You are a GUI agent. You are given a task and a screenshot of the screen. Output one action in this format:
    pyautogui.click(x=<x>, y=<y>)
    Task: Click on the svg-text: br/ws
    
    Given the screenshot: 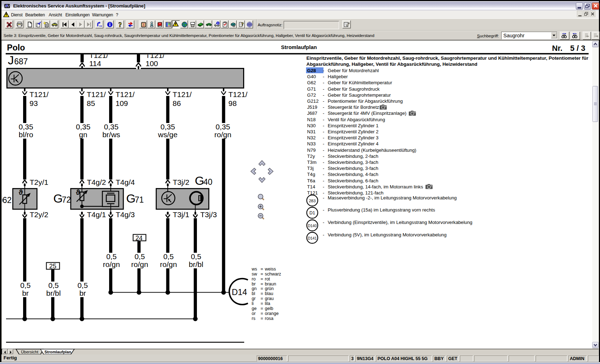 What is the action you would take?
    pyautogui.click(x=111, y=134)
    